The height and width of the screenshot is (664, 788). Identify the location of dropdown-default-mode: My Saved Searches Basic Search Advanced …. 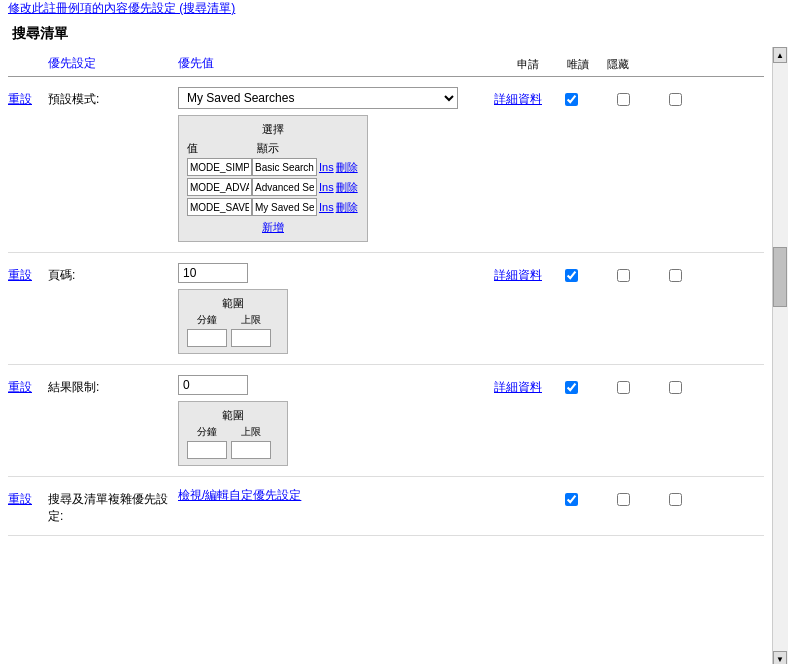
(318, 98).